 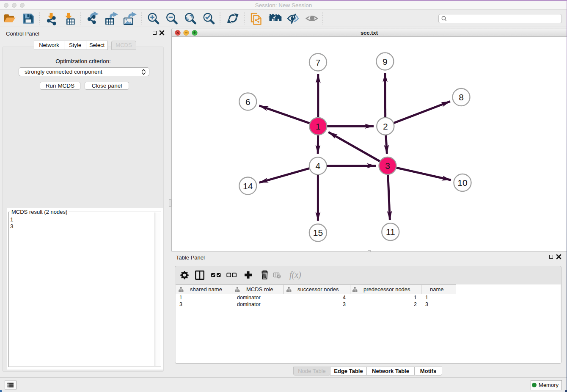 What do you see at coordinates (391, 232) in the screenshot?
I see `svg-text: 11` at bounding box center [391, 232].